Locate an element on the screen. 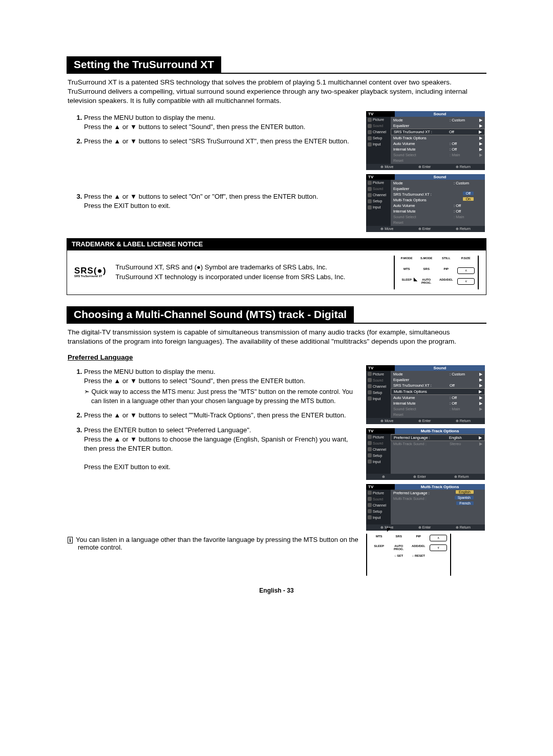  mts-steps: Press the MENU button to display the men… is located at coordinates (213, 420).